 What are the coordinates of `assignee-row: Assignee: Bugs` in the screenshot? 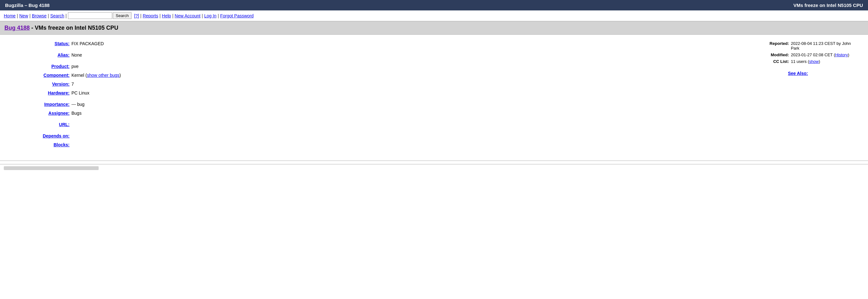 It's located at (379, 113).